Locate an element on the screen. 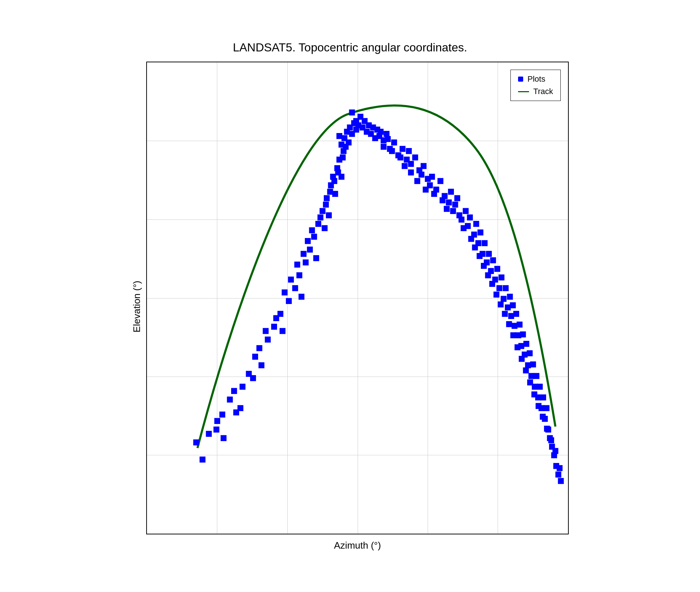 This screenshot has height=592, width=700. x-axis-label: Azimuth (°) is located at coordinates (357, 545).